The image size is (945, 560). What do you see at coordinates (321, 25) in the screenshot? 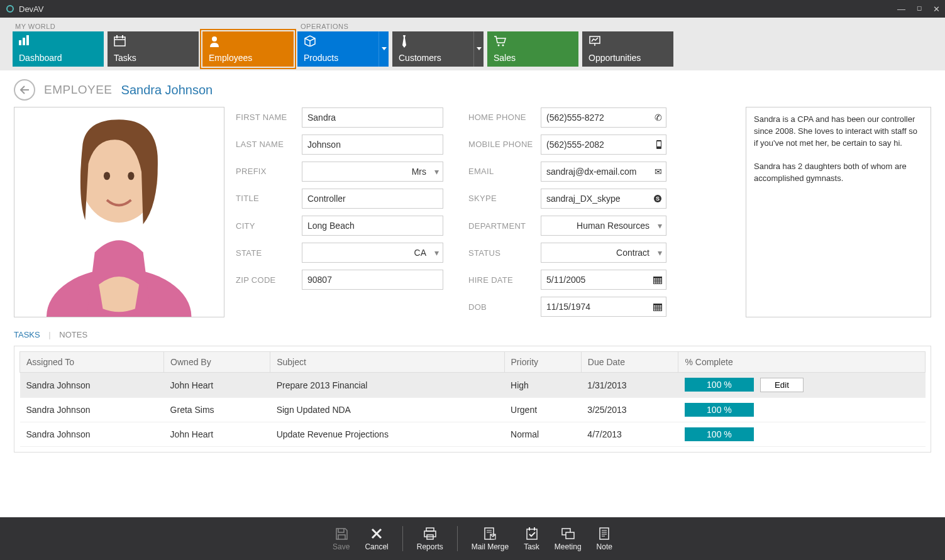
I see `ribbon-group-operations: OPERATIONS` at bounding box center [321, 25].